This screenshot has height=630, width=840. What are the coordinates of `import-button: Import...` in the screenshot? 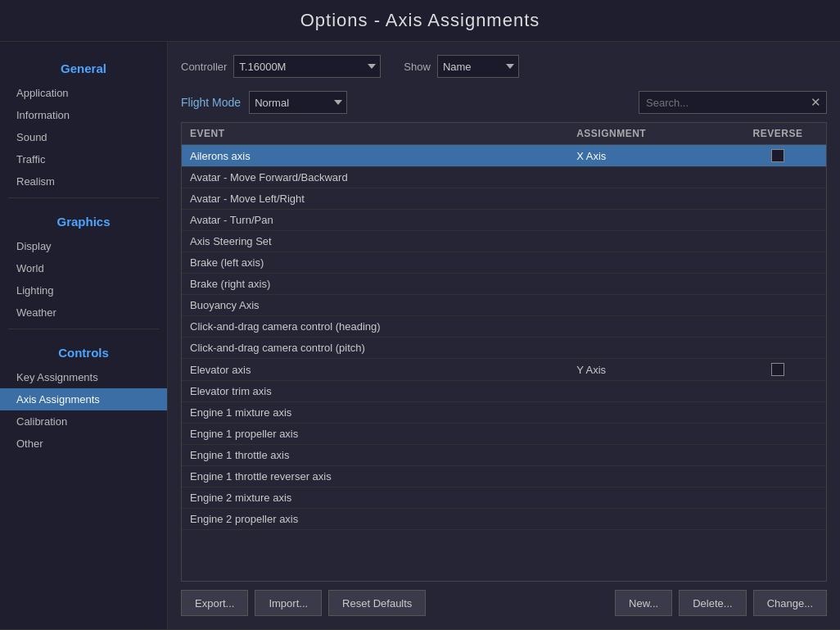 It's located at (288, 603).